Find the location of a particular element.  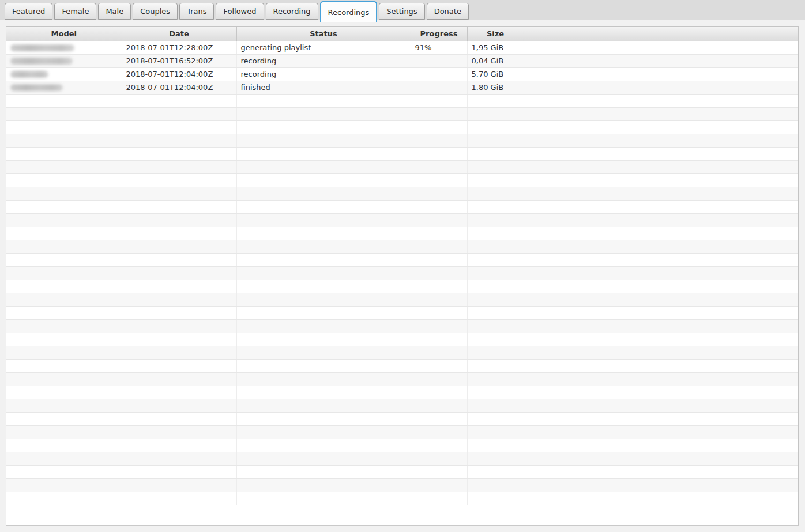

table-header-row: Model Date Status Progress Size is located at coordinates (402, 33).